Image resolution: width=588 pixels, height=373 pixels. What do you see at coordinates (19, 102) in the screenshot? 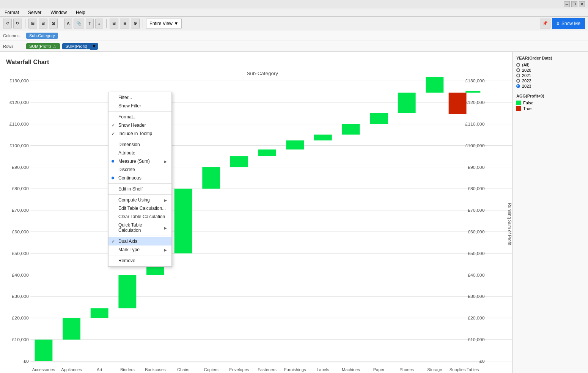
I see `svg-text: £120,000` at bounding box center [19, 102].